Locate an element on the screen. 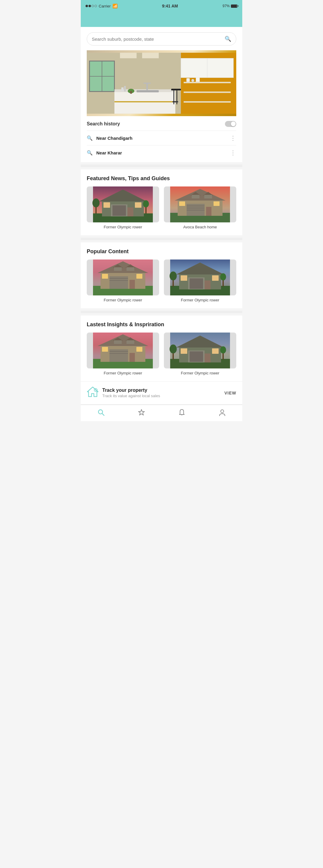  featured-card-2: Avoca Beach home is located at coordinates (200, 208).